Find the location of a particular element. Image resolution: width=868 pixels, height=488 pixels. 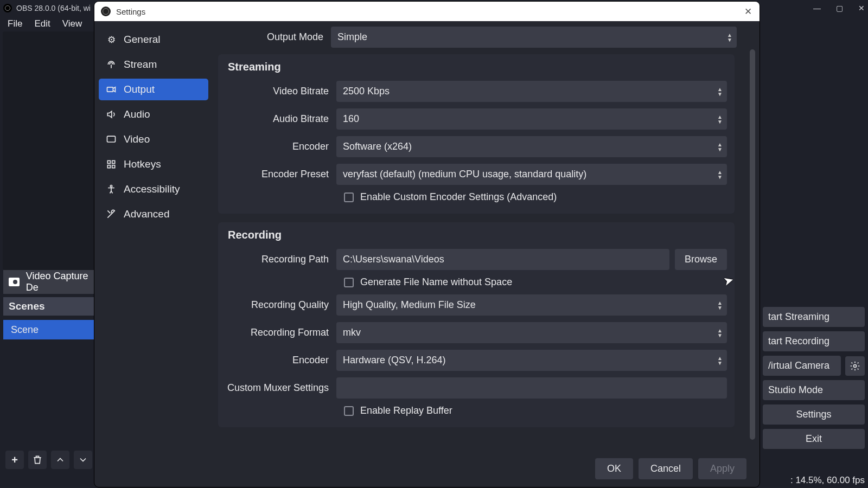

virtual-camera-settings-button is located at coordinates (855, 366).